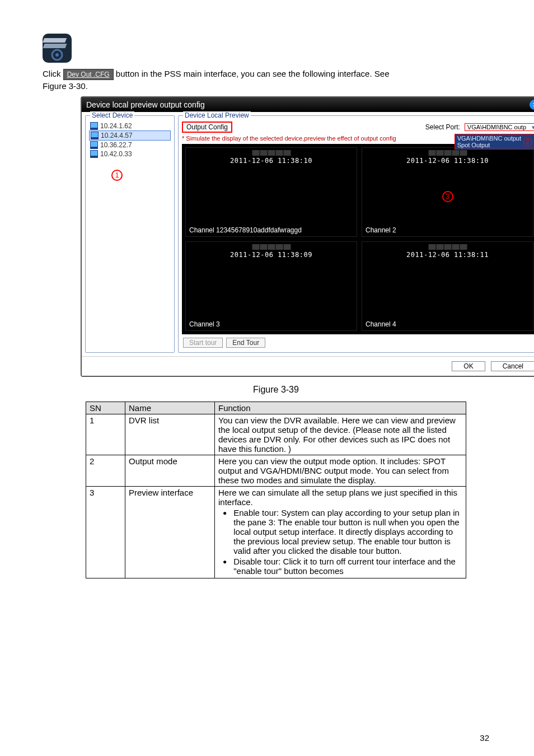 This screenshot has width=534, height=756. I want to click on cell-name: Preview interface, so click(170, 533).